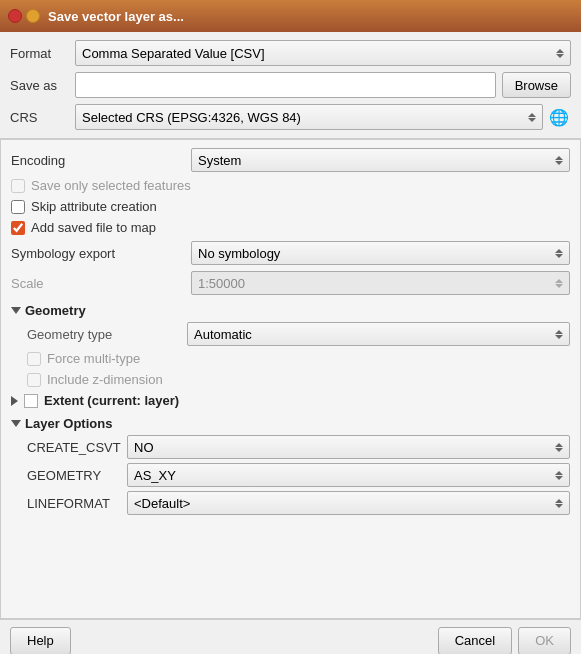 The height and width of the screenshot is (654, 581). I want to click on geometry-sub-section: Geometry type Automatic Force multi-type…, so click(298, 354).